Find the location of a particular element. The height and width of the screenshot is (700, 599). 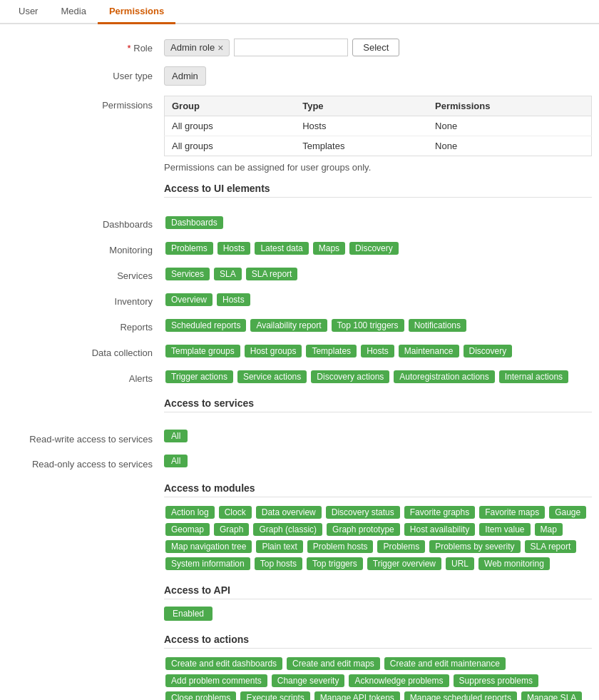

data-collection-label: Data collection is located at coordinates (86, 351).